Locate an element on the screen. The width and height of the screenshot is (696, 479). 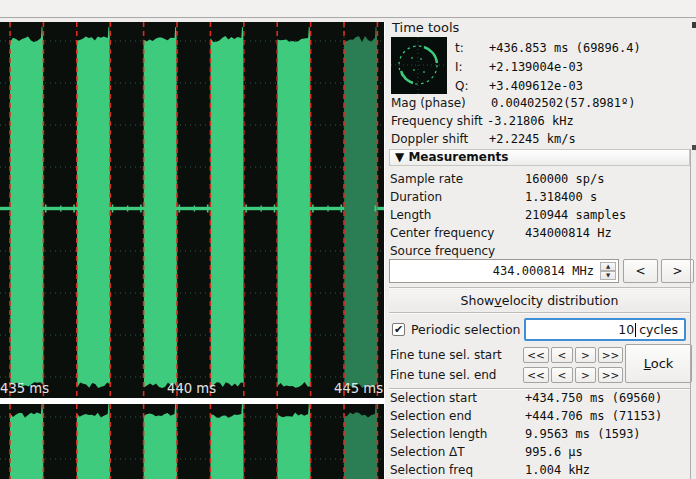
duration-value: 1.318400 s is located at coordinates (561, 198).